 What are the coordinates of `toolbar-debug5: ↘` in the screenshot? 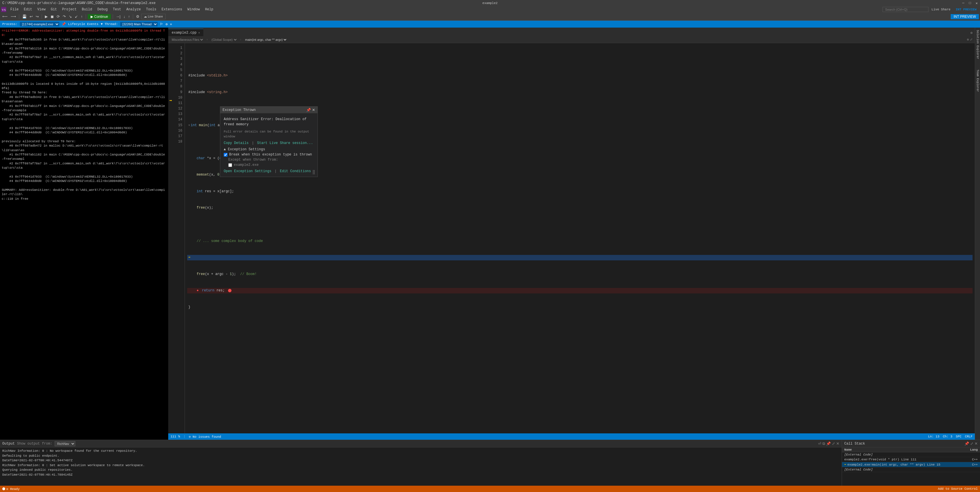 It's located at (70, 17).